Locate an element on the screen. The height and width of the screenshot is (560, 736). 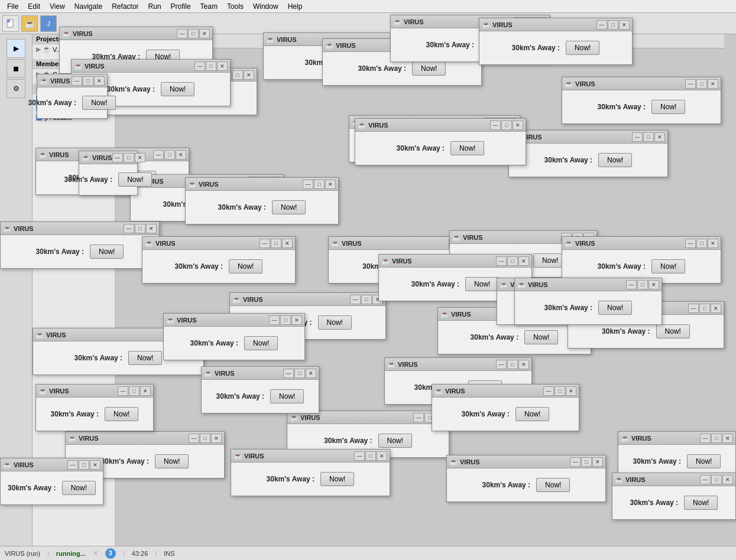
menu-navigate: Navigate is located at coordinates (89, 6).